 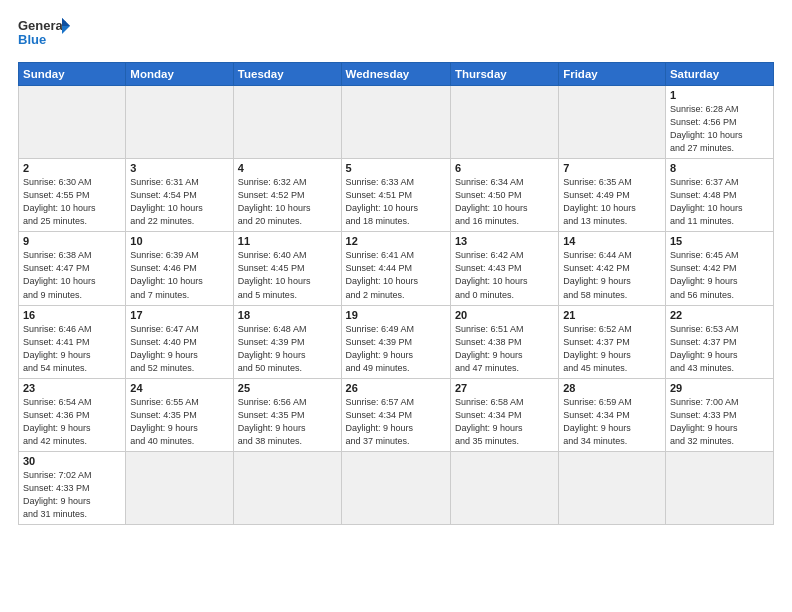 I want to click on calendar-cell: 26Sunrise: 6:57 AM Sunset: 4:34 PM Dayli…, so click(x=396, y=414).